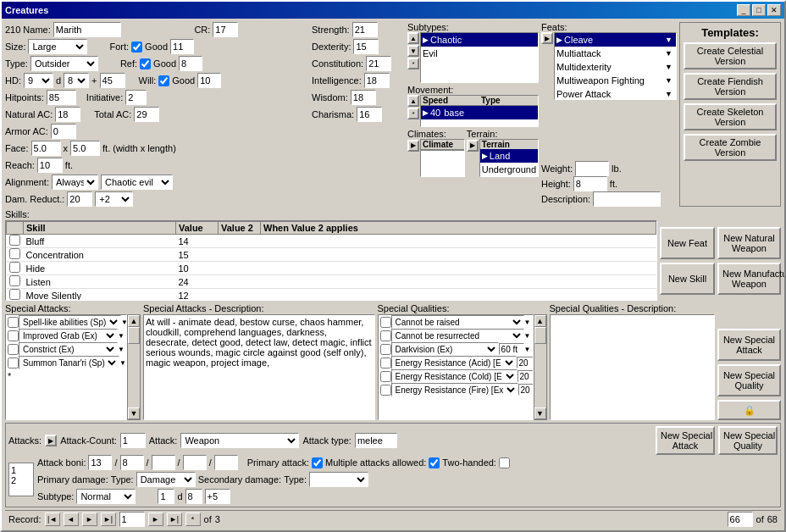  What do you see at coordinates (21, 480) in the screenshot?
I see `attack-set-2: 2` at bounding box center [21, 480].